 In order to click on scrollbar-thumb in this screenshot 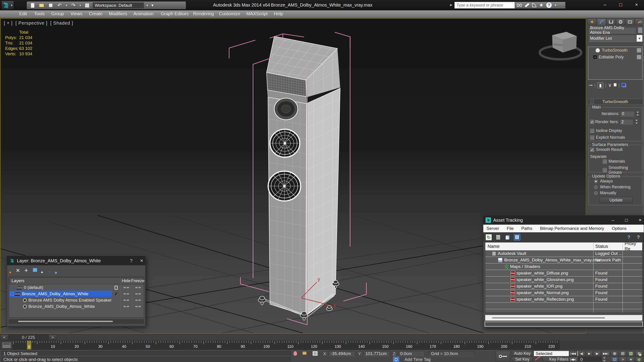, I will do `click(548, 318)`.